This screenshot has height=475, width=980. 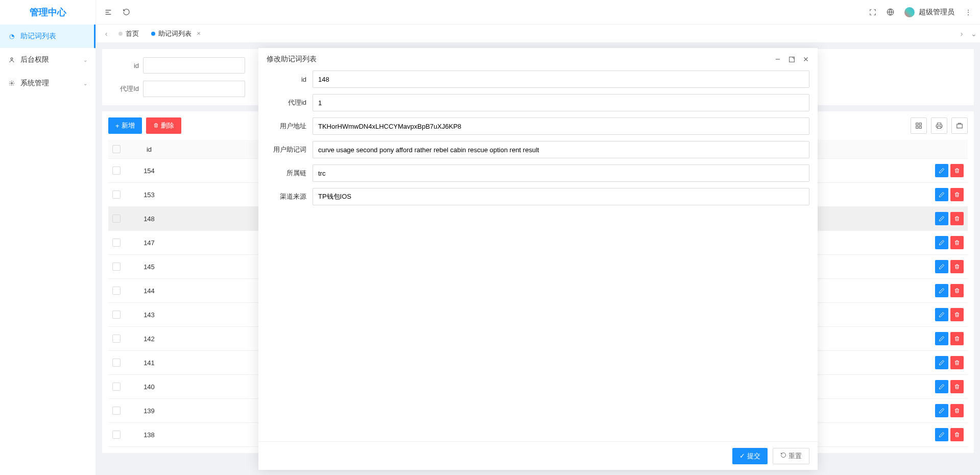 What do you see at coordinates (149, 149) in the screenshot?
I see `col-header-id: id` at bounding box center [149, 149].